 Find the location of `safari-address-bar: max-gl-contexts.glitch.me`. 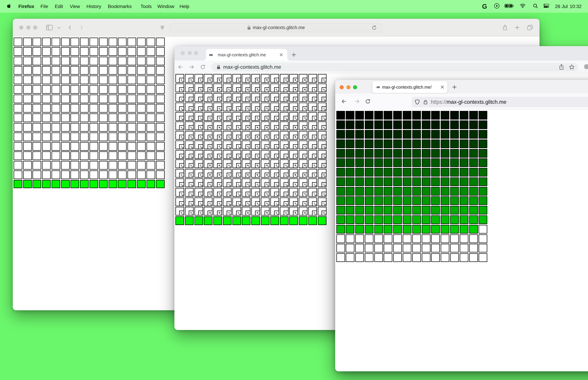

safari-address-bar: max-gl-contexts.glitch.me is located at coordinates (276, 28).